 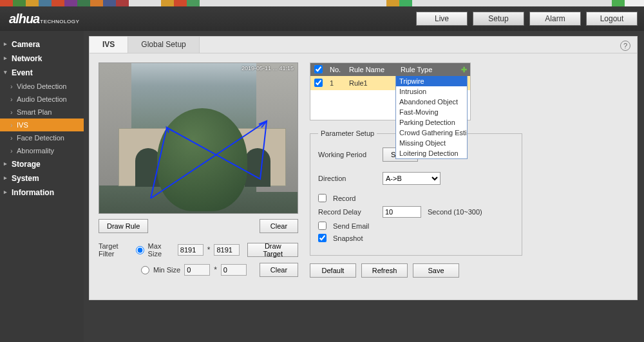 What do you see at coordinates (402, 212) in the screenshot?
I see `record-delay-input` at bounding box center [402, 212].